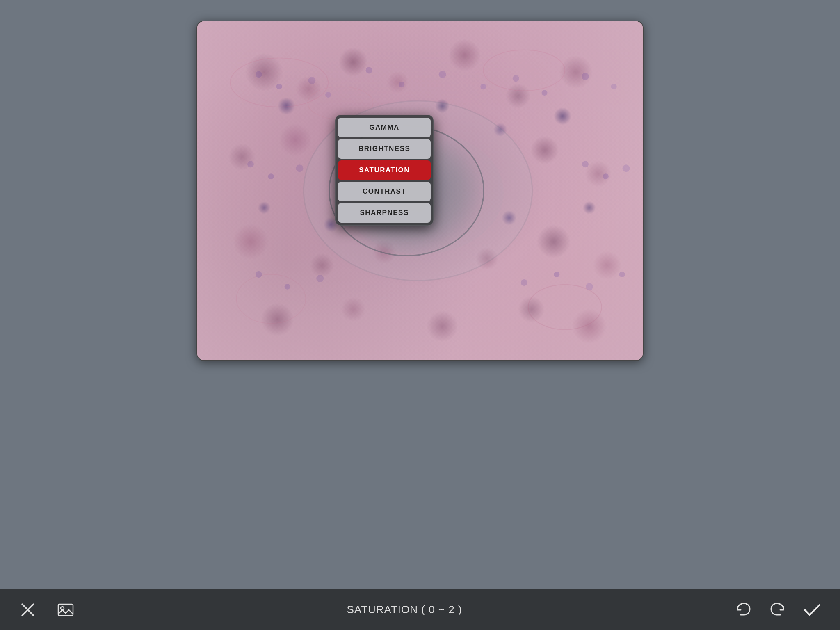 The height and width of the screenshot is (630, 840). Describe the element at coordinates (404, 609) in the screenshot. I see `toolbar-center: SATURATION ( 0 ~ 2 )` at that location.